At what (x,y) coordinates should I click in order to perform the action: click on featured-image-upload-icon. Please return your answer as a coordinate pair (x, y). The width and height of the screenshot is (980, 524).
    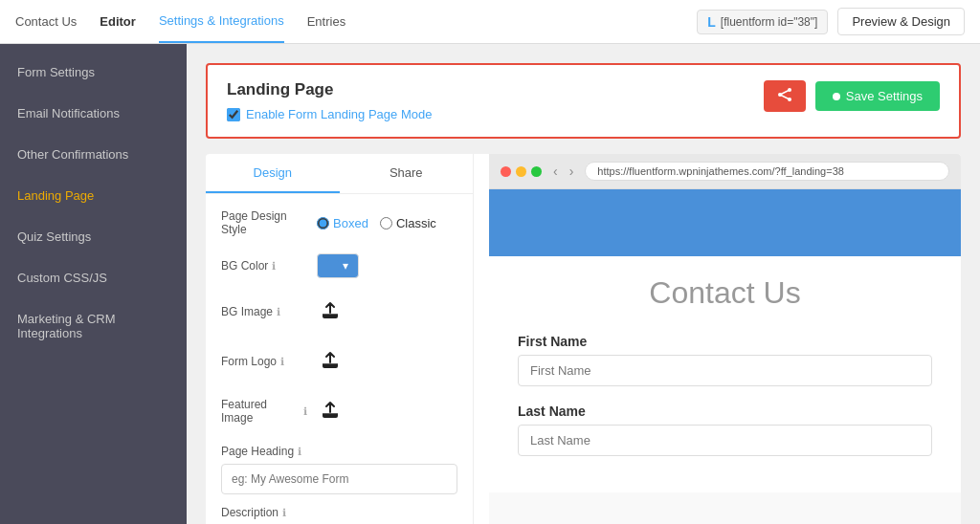
    Looking at the image, I should click on (330, 411).